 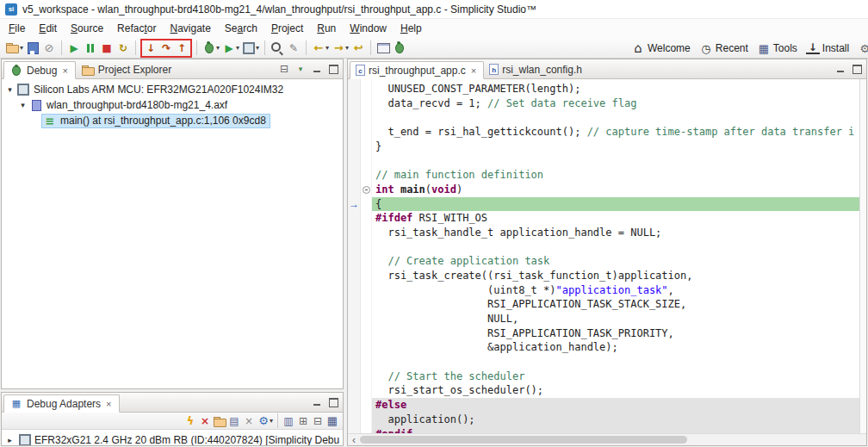 I want to click on menu-edit: Edit, so click(x=48, y=28).